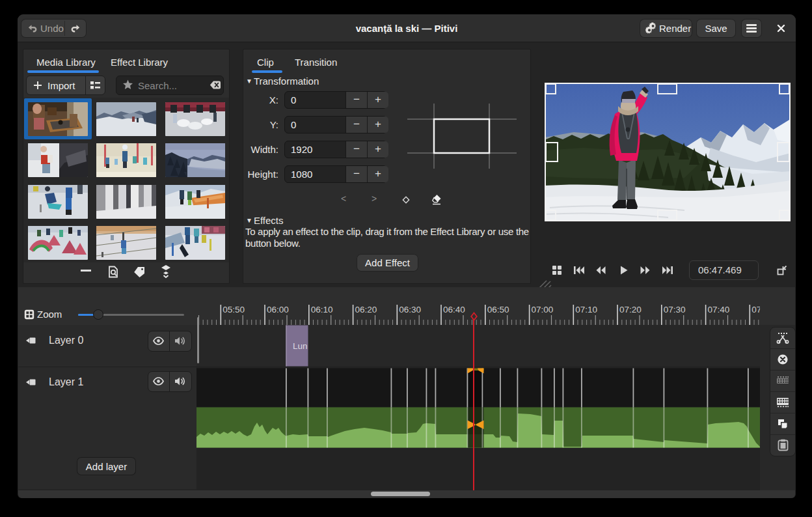 The height and width of the screenshot is (517, 812). What do you see at coordinates (543, 310) in the screenshot?
I see `svg-text: 07:00` at bounding box center [543, 310].